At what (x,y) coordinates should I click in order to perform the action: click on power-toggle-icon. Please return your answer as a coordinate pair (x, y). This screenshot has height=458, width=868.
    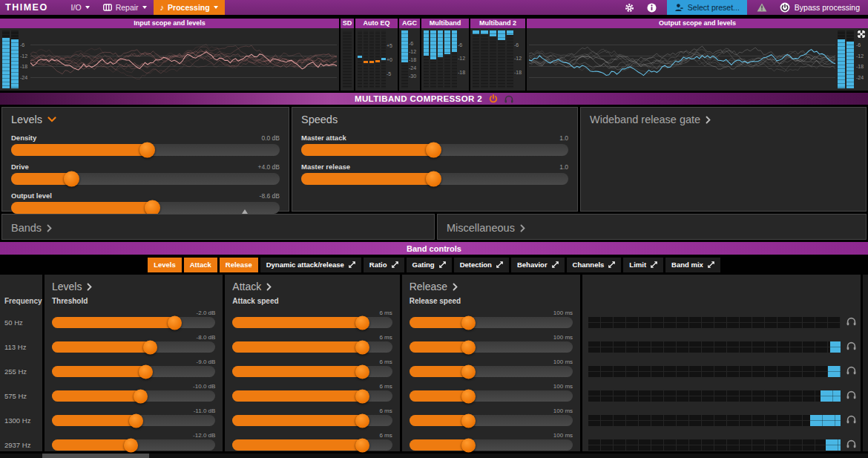
    Looking at the image, I should click on (493, 99).